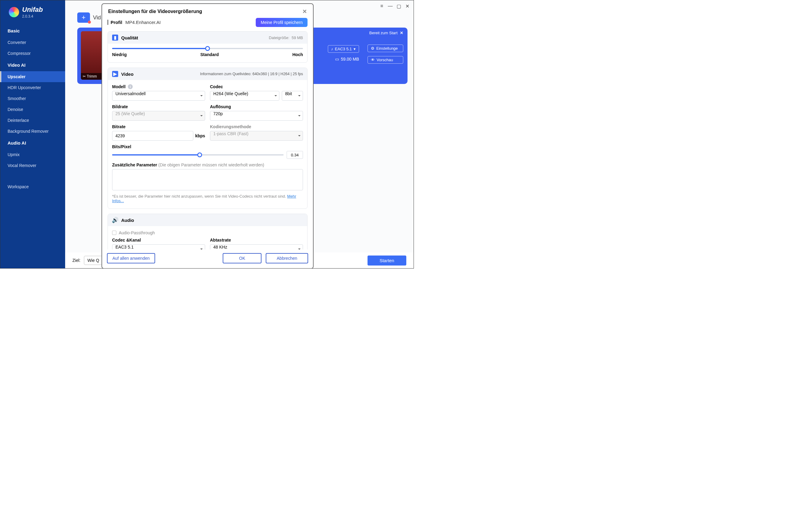 Image resolution: width=812 pixels, height=528 pixels. What do you see at coordinates (407, 6) in the screenshot?
I see `close-icon: ✕` at bounding box center [407, 6].